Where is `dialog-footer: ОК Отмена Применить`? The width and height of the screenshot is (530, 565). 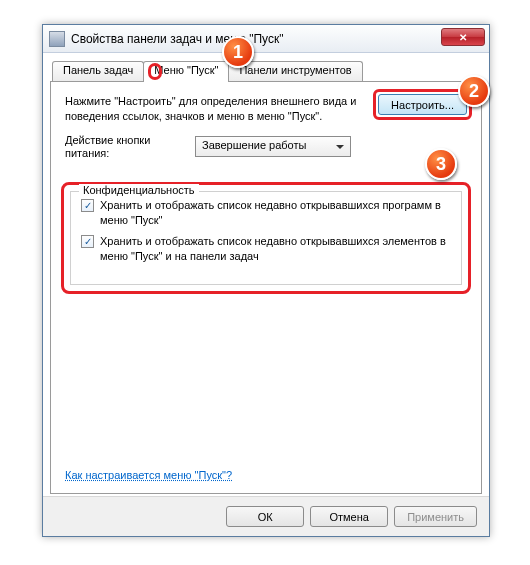 dialog-footer: ОК Отмена Применить is located at coordinates (266, 516).